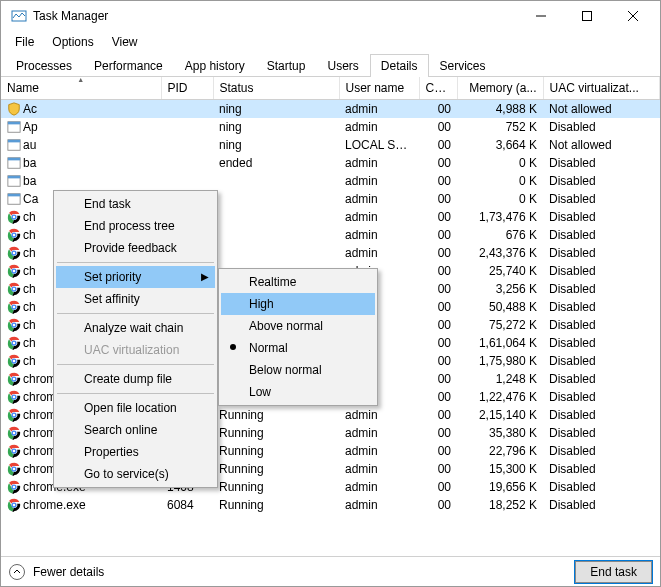 The width and height of the screenshot is (661, 587). What do you see at coordinates (500, 235) in the screenshot?
I see `cell: 676 K` at bounding box center [500, 235].